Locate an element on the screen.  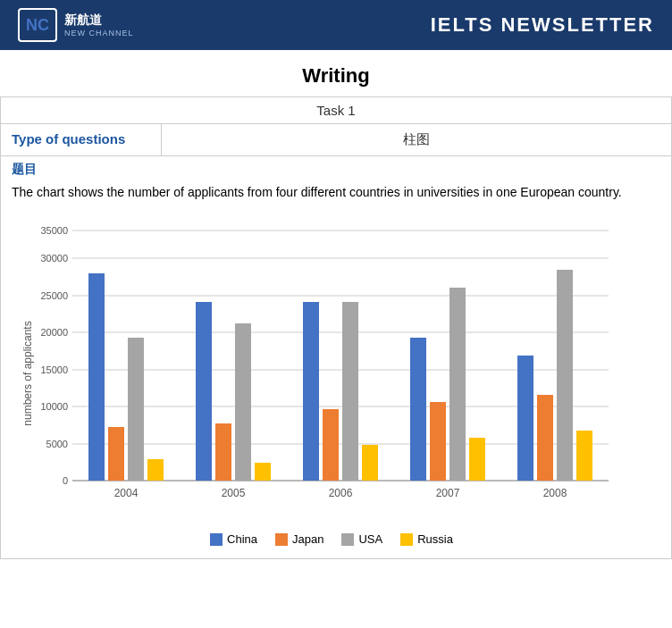
logo-cn: 新航道 is located at coordinates (99, 21).